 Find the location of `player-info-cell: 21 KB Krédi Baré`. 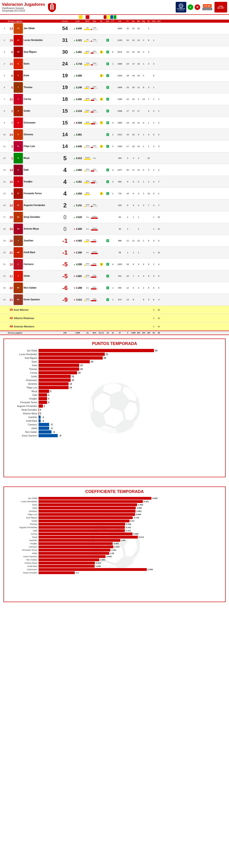

player-info-cell: 21 KB Krédi Baré is located at coordinates (33, 253).